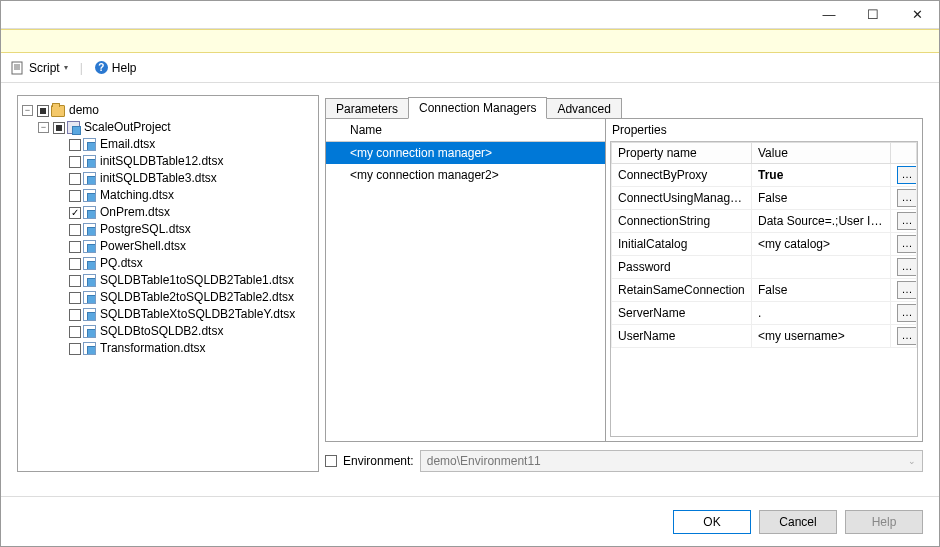 The image size is (940, 547). Describe the element at coordinates (478, 108) in the screenshot. I see `tab-connection-managers: Connection Managers` at that location.